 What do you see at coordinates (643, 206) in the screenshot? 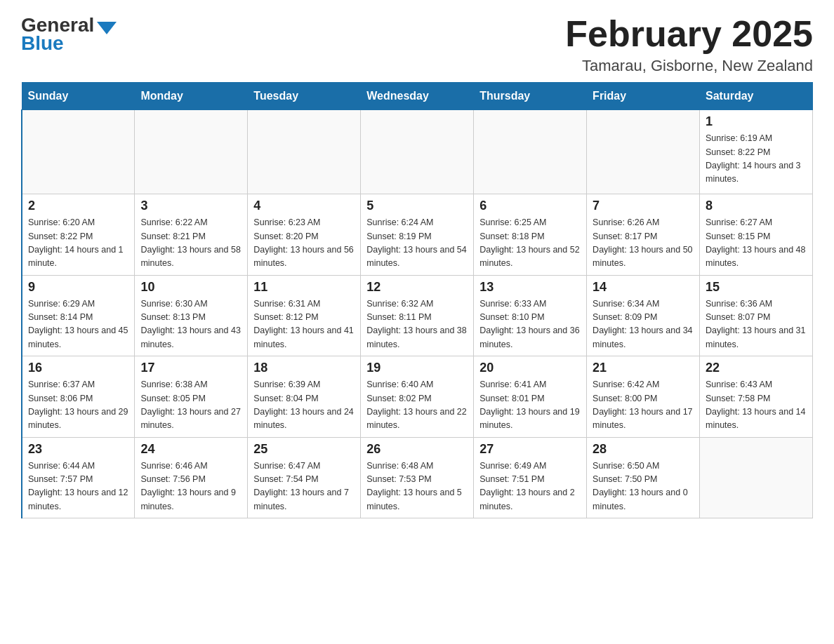
I see `day-number: 7` at bounding box center [643, 206].